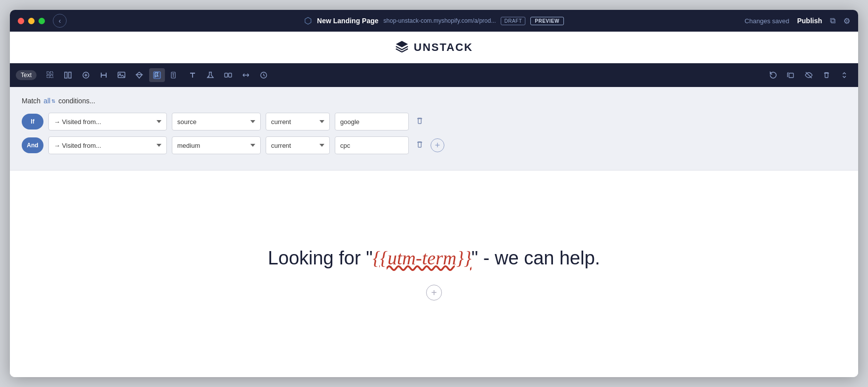 The image size is (868, 387). Describe the element at coordinates (832, 21) in the screenshot. I see `copy-icon: ⧉` at that location.